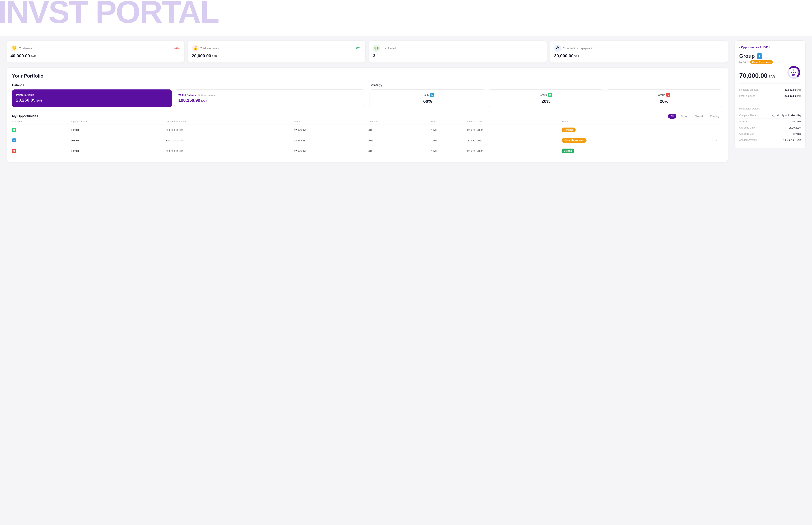  What do you see at coordinates (639, 122) in the screenshot?
I see `col-status: Status` at bounding box center [639, 122].